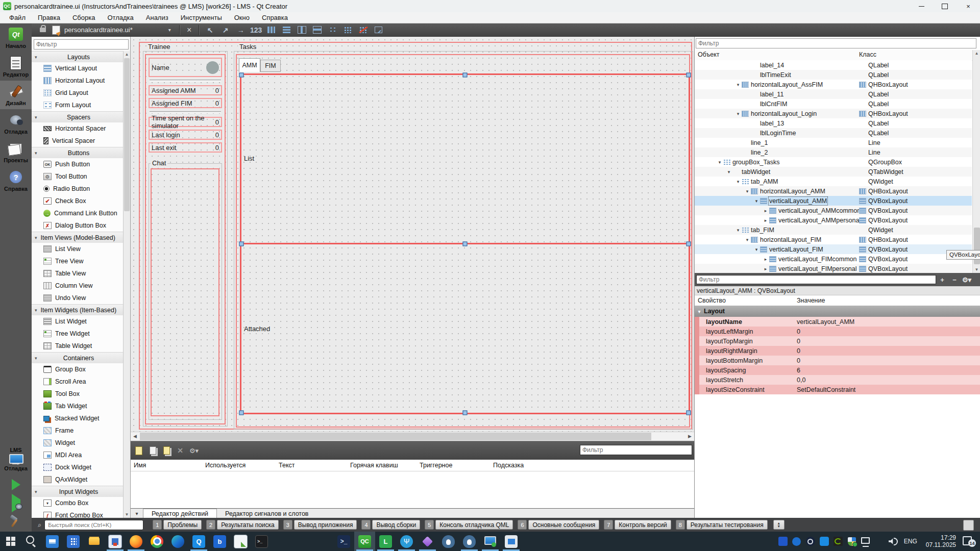  I want to click on output-panel-toggle: 2 Результаты поиска, so click(242, 524).